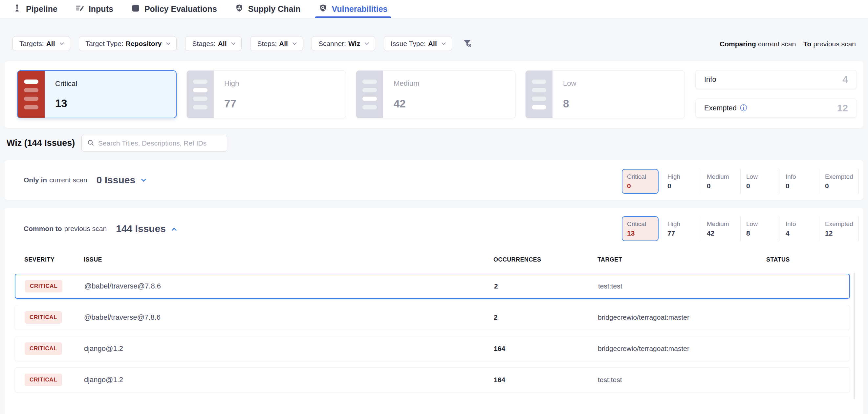 This screenshot has height=414, width=868. Describe the element at coordinates (738, 44) in the screenshot. I see `comparing-bold: Comparing` at that location.